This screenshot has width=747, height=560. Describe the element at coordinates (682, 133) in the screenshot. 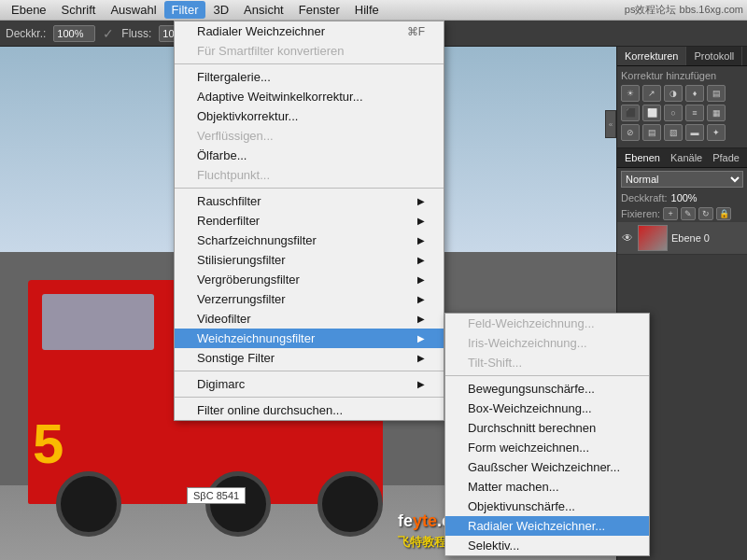

I see `korrektur-icons-row3: ⊘ ▤ ▧ ▬ ✦` at that location.